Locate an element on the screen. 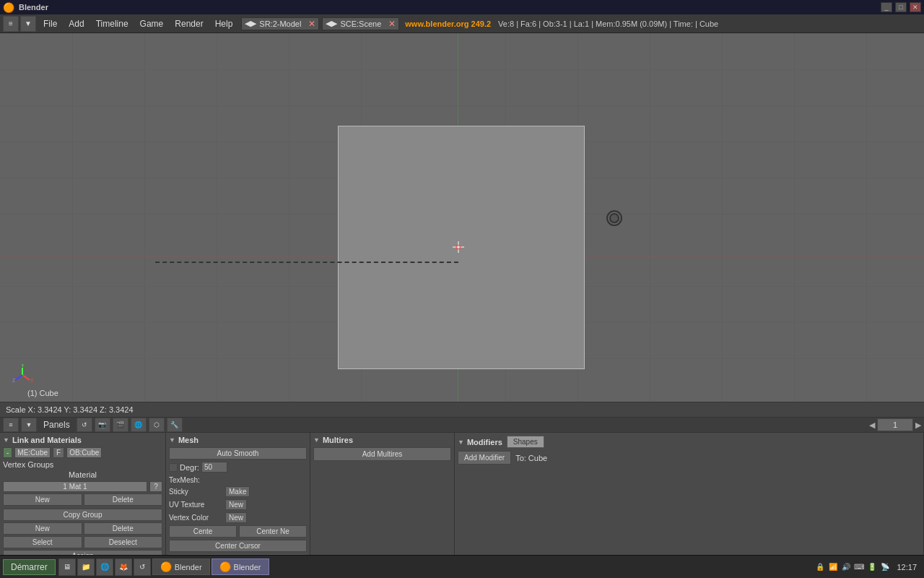 Image resolution: width=924 pixels, height=578 pixels. group-btn-row-1: New Delete is located at coordinates (82, 529).